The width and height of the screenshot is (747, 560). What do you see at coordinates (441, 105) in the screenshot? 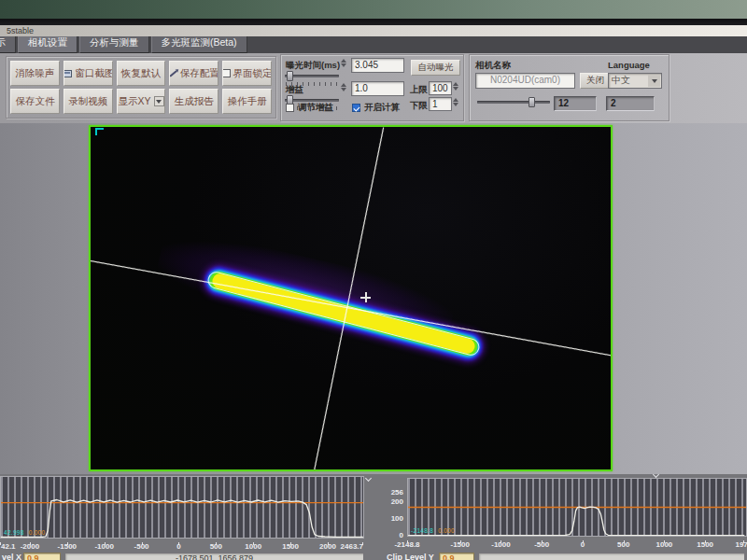
I see `lower-limit-input: 1` at bounding box center [441, 105].